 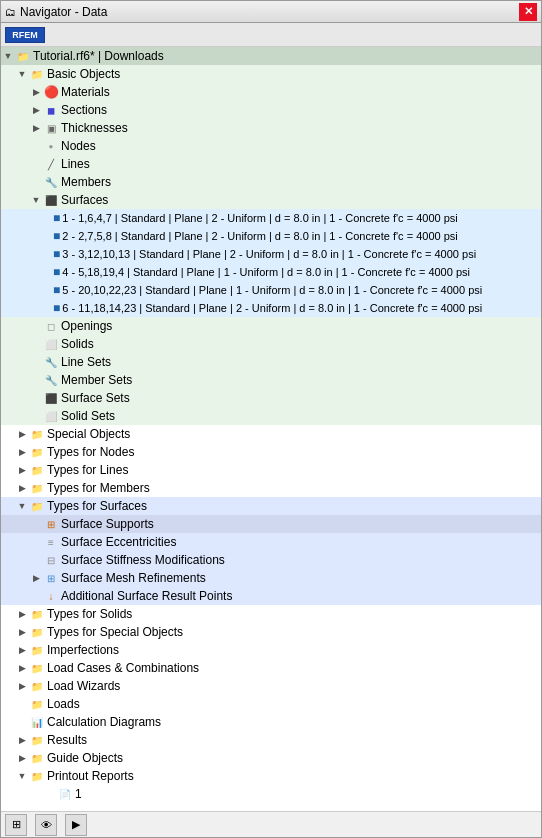 I want to click on types-special-expand: ▶, so click(x=22, y=632).